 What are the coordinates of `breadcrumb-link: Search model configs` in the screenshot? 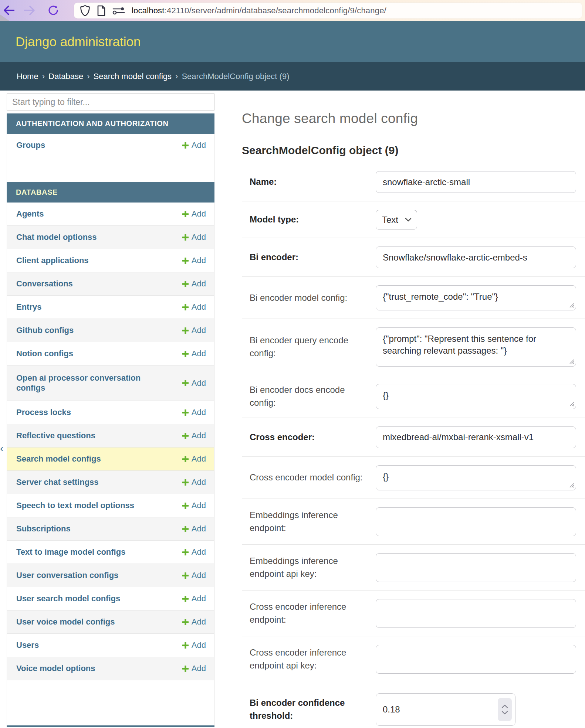 It's located at (133, 76).